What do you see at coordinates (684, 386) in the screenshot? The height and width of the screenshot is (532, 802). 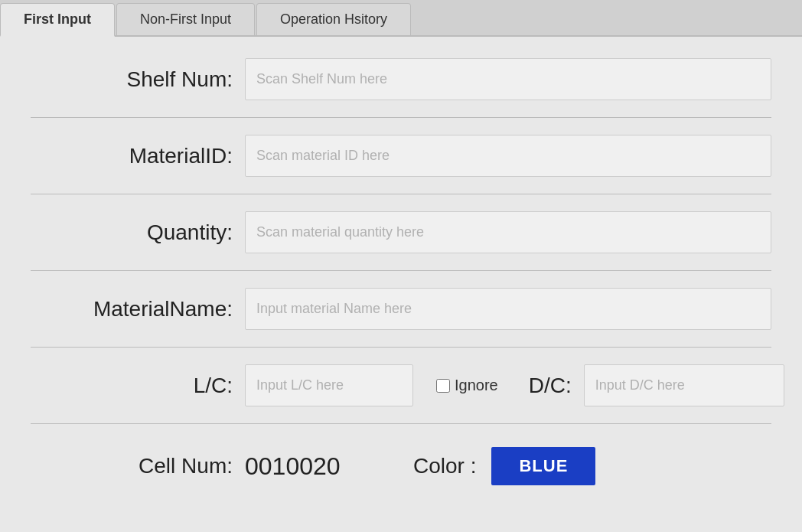 I see `dc-input` at bounding box center [684, 386].